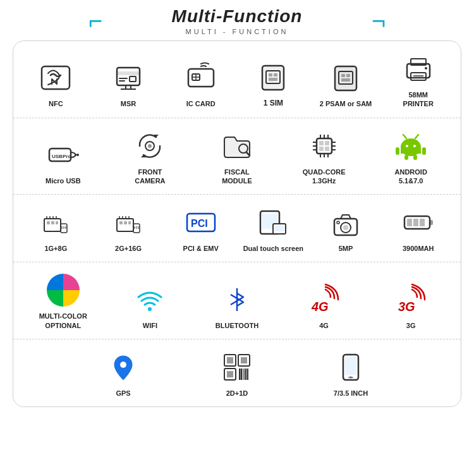 The image size is (474, 476). What do you see at coordinates (95, 21) in the screenshot?
I see `bracket-left: ⌐` at bounding box center [95, 21].